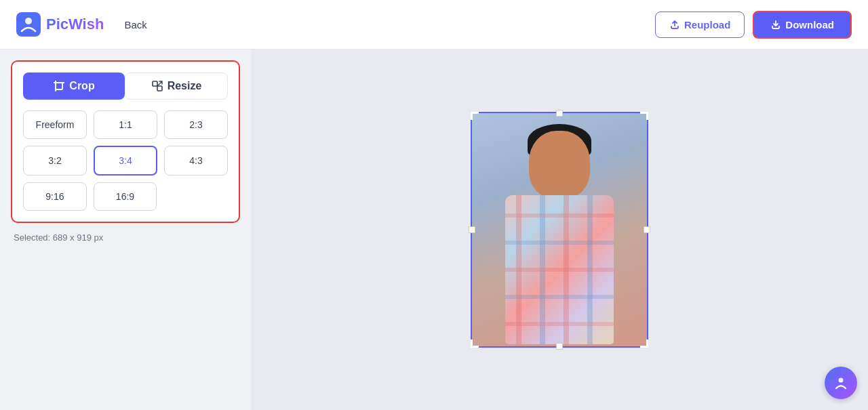 Image resolution: width=868 pixels, height=410 pixels. What do you see at coordinates (28, 24) in the screenshot?
I see `logo-icon` at bounding box center [28, 24].